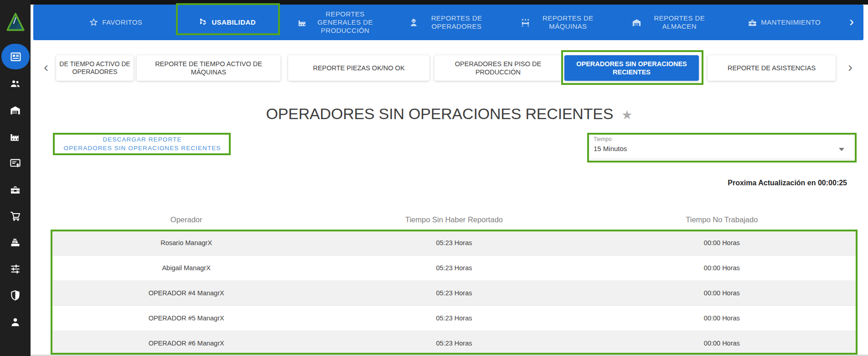 Image resolution: width=868 pixels, height=356 pixels. What do you see at coordinates (454, 293) in the screenshot?
I see `table-row: OPERADOR #4 ManagrX 05:23 Horas 00:00 Ho…` at bounding box center [454, 293].